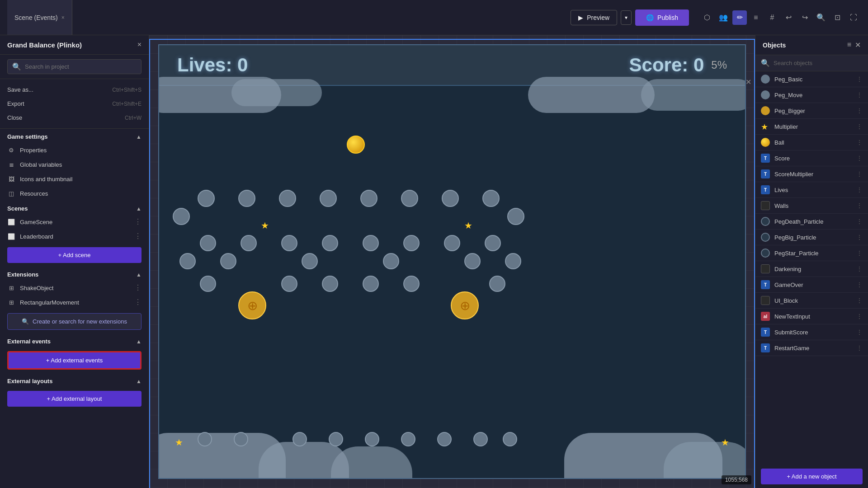 The height and width of the screenshot is (488, 868). What do you see at coordinates (138, 288) in the screenshot?
I see `shakeobject-more-icon: ⋮` at bounding box center [138, 288].